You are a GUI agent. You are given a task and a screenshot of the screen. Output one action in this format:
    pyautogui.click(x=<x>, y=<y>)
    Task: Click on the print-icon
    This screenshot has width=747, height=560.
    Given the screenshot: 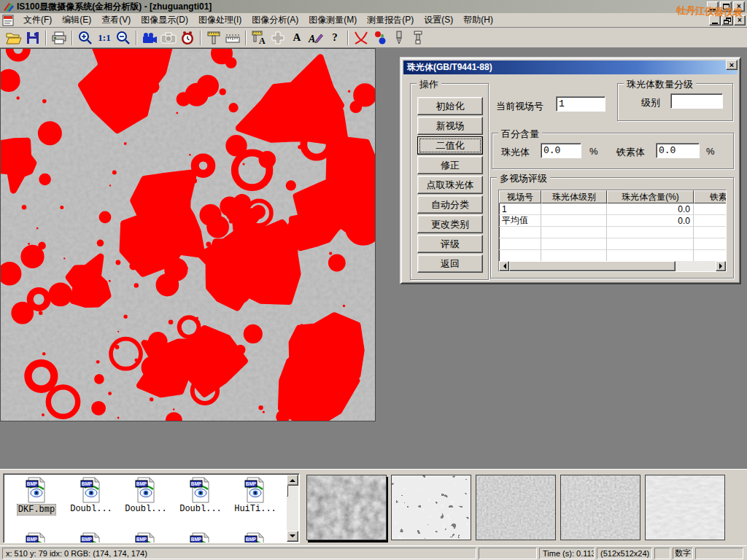 What is the action you would take?
    pyautogui.click(x=59, y=38)
    